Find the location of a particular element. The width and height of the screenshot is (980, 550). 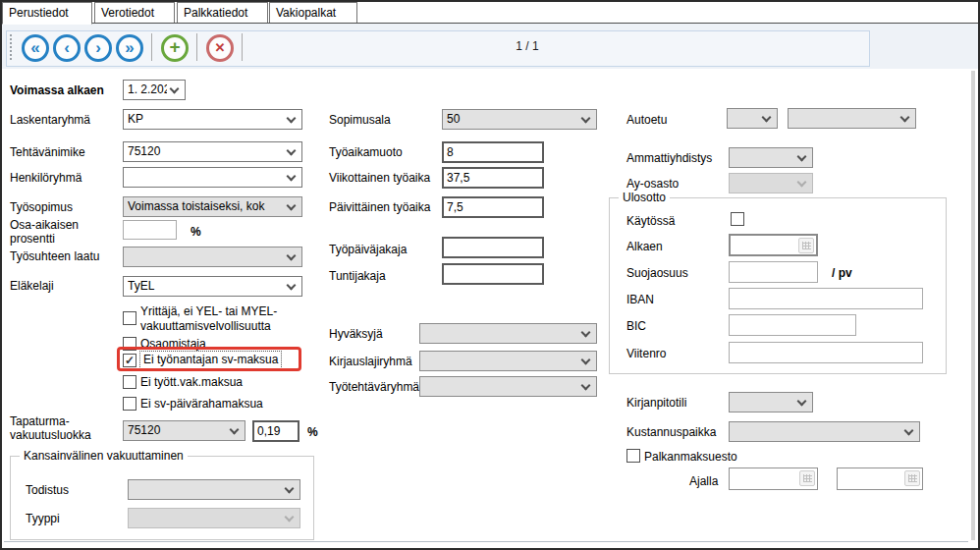

laskentaryhma-value: KP is located at coordinates (206, 119).